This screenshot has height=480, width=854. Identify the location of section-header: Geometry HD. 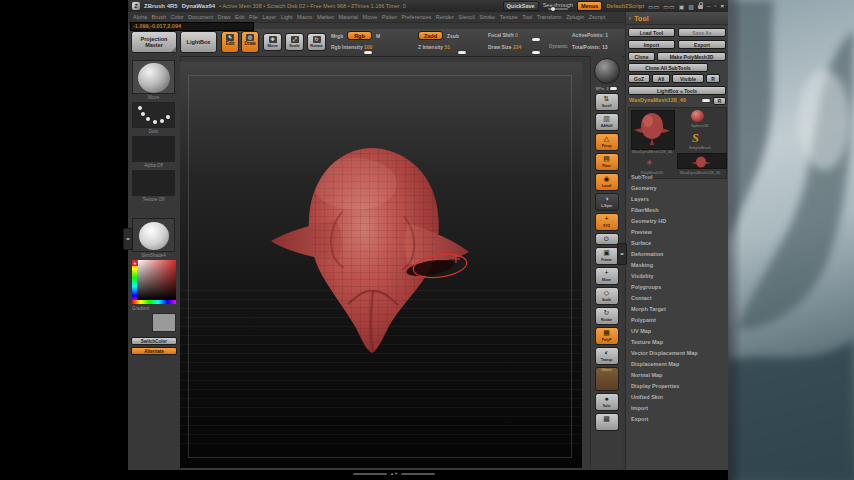
(678, 222).